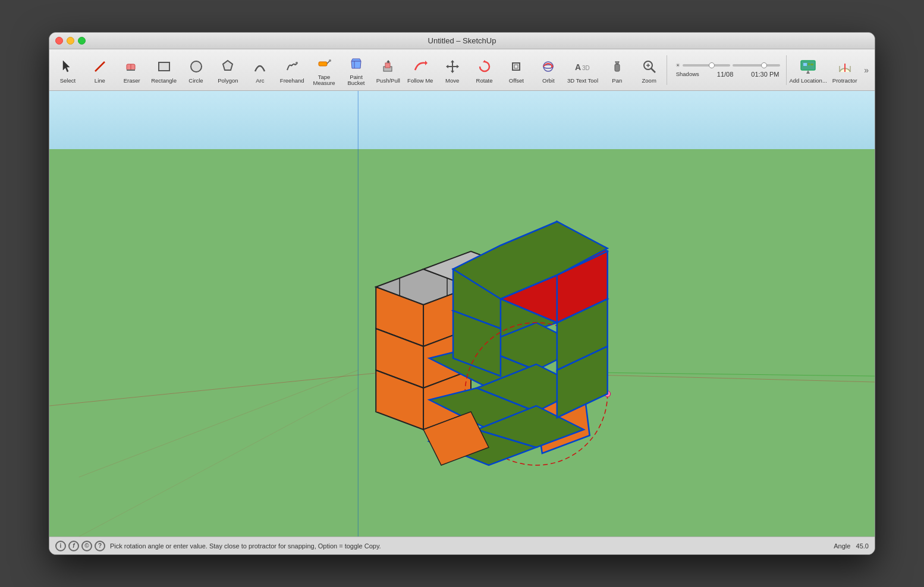  Describe the element at coordinates (765, 74) in the screenshot. I see `time-display: 01:30 PM` at that location.